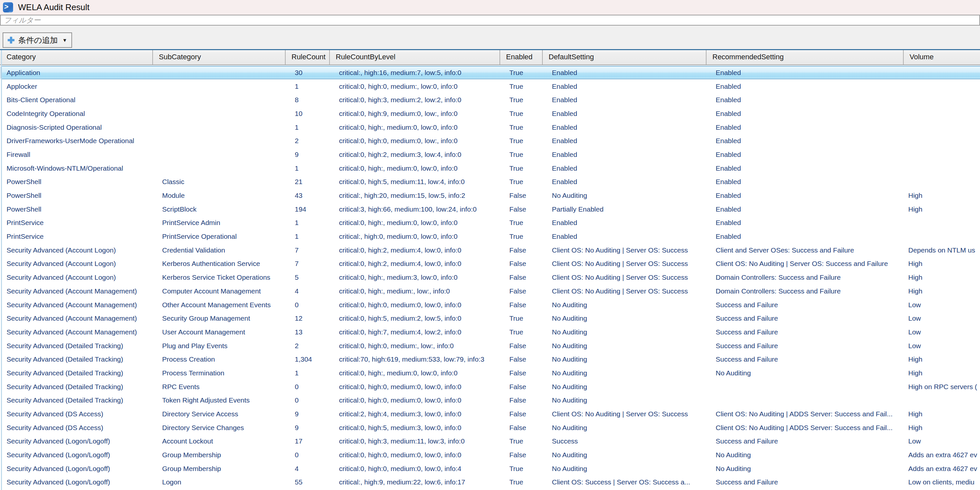  I want to click on cell-volume: Adds an extra 4627 ev, so click(942, 455).